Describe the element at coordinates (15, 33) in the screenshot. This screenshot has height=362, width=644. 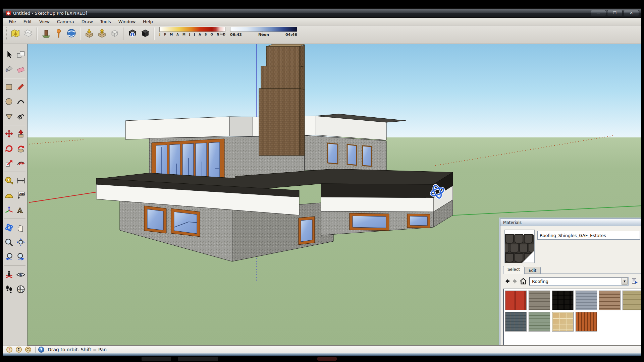
I see `get-current-view-button` at that location.